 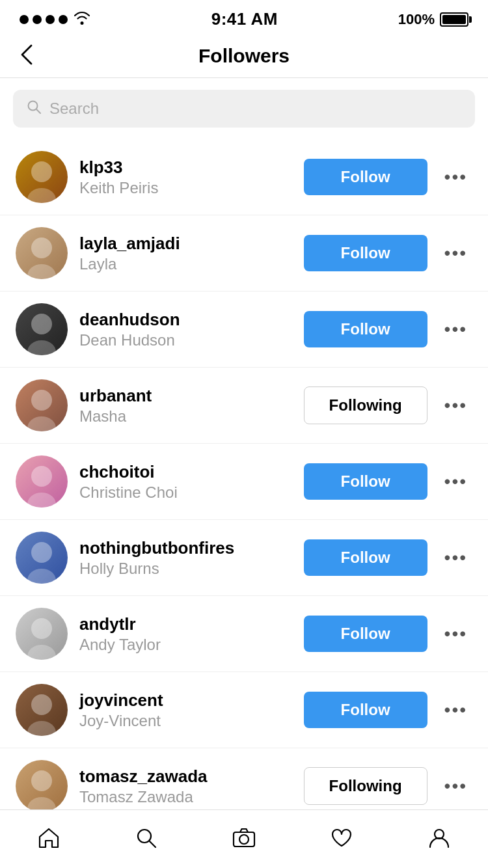 What do you see at coordinates (366, 177) in the screenshot?
I see `follow-button-klp33: Follow` at bounding box center [366, 177].